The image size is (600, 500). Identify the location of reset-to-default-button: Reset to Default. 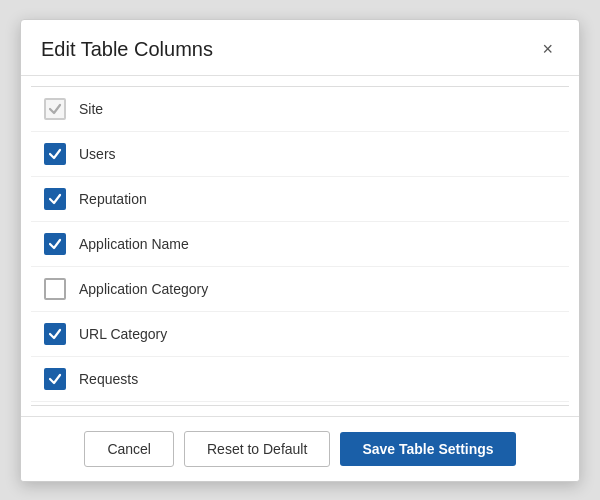
(257, 449).